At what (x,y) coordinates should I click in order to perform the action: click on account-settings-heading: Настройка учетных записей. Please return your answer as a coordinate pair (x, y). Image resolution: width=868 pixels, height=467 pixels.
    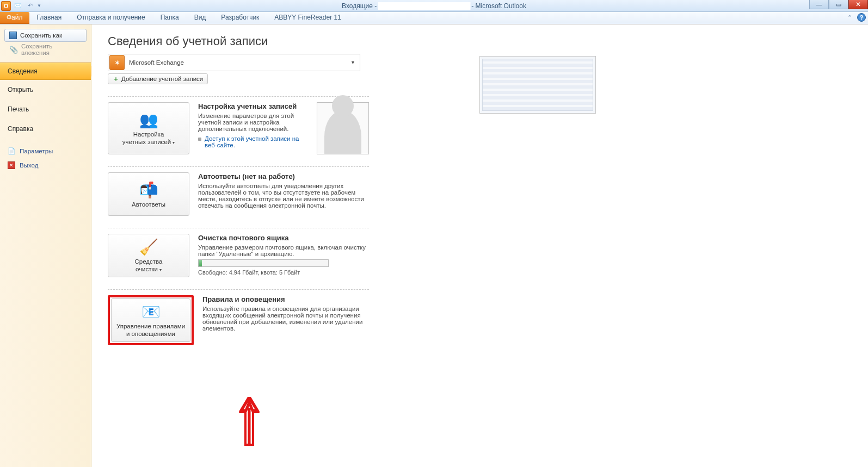
    Looking at the image, I should click on (250, 107).